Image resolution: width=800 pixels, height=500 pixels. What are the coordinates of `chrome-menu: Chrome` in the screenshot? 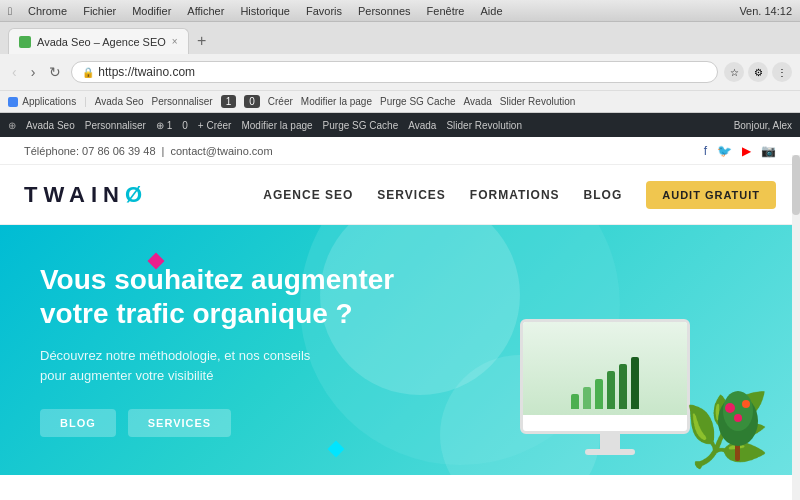 It's located at (48, 11).